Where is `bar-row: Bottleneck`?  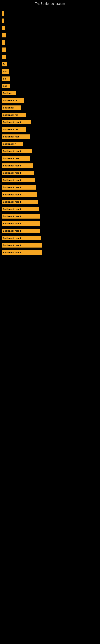
bar-row: Bottleneck is located at coordinates (50, 108).